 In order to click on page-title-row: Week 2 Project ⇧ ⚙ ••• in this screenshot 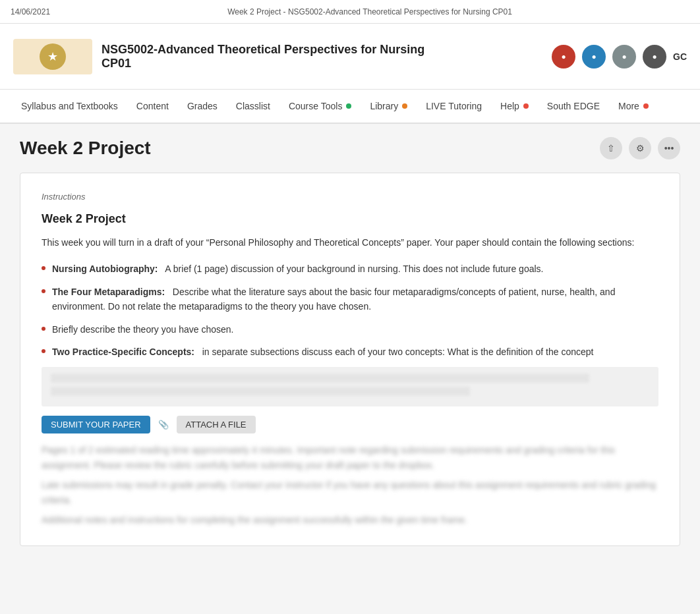, I will do `click(350, 148)`.